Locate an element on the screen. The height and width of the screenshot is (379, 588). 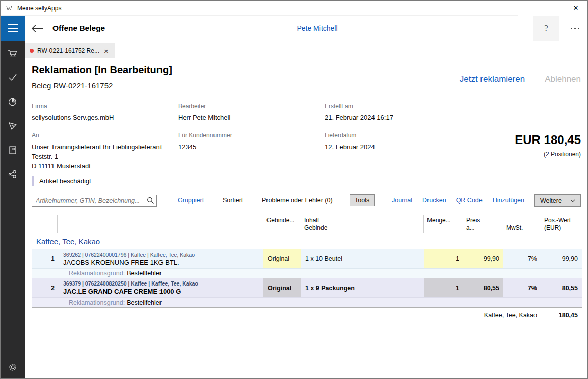
sidebar-settings is located at coordinates (13, 367).